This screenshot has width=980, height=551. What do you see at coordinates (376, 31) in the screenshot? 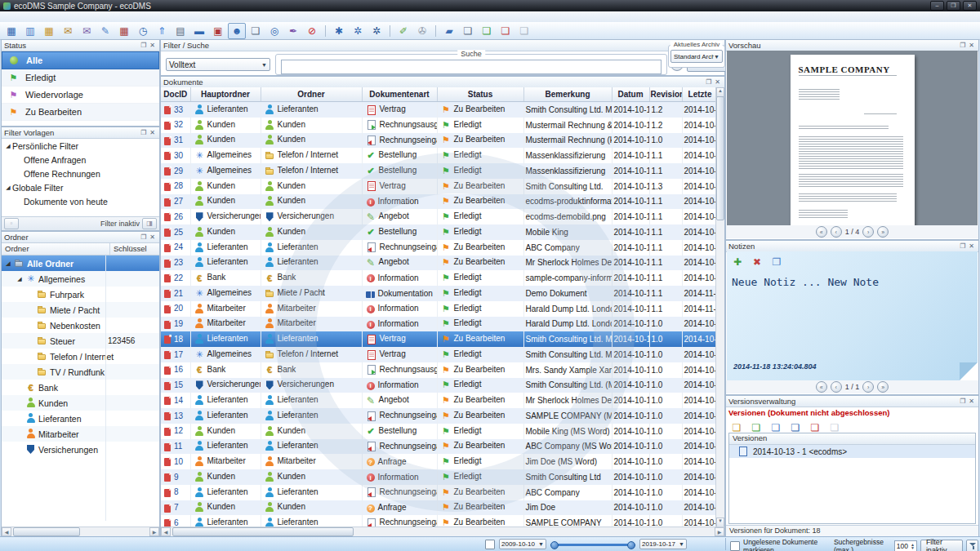
I see `group-settings-icon: ✲` at bounding box center [376, 31].